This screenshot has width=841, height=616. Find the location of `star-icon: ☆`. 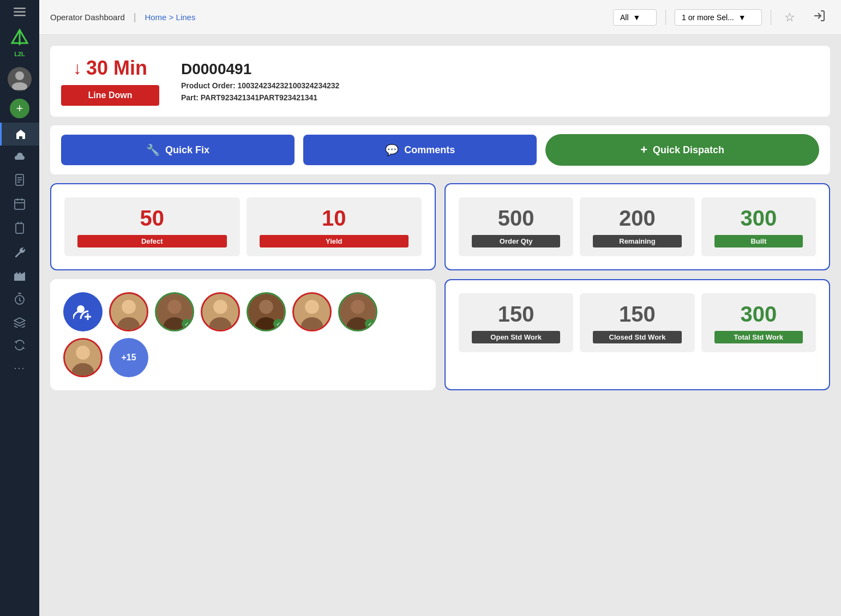

star-icon: ☆ is located at coordinates (790, 17).